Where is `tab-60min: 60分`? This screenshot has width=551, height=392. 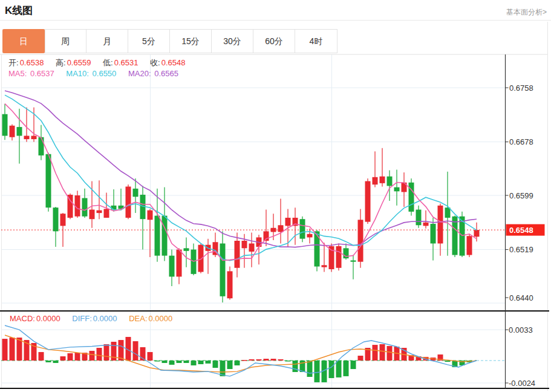 tab-60min: 60分 is located at coordinates (275, 41).